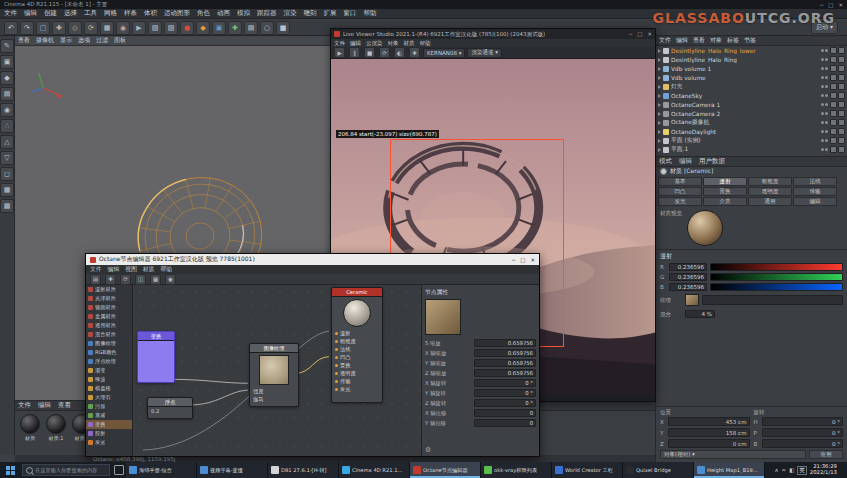  What do you see at coordinates (784, 470) in the screenshot?
I see `network-icon: ≈` at bounding box center [784, 470].